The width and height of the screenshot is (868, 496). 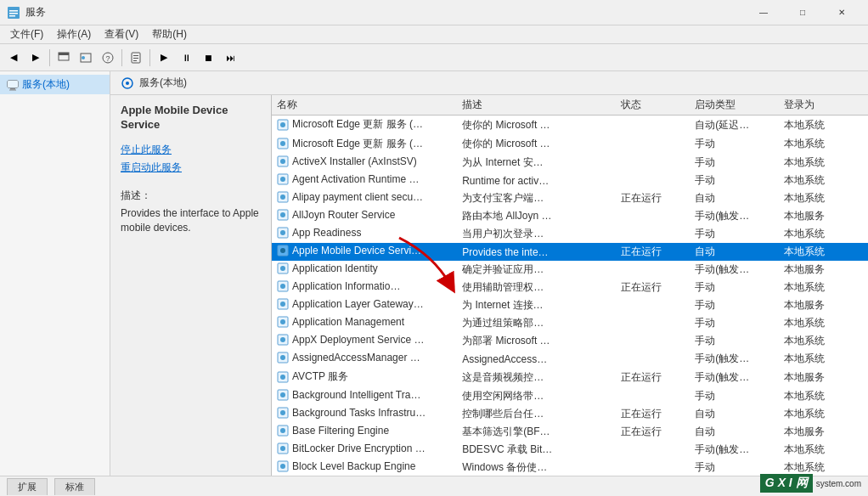 What do you see at coordinates (570, 450) in the screenshot?
I see `table-row: BitLocker Drive Encryption …BDESVC 承载 Bi…` at bounding box center [570, 450].